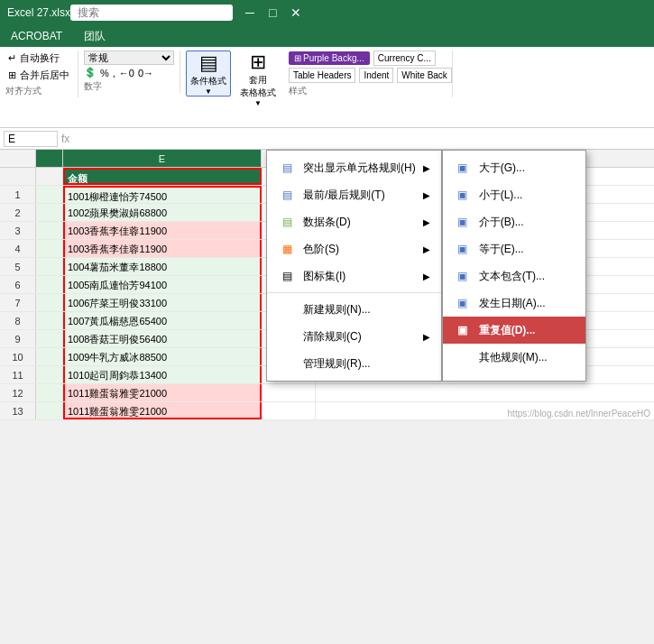 Image resolution: width=654 pixels, height=644 pixels. I want to click on cell-d0, so click(50, 177).